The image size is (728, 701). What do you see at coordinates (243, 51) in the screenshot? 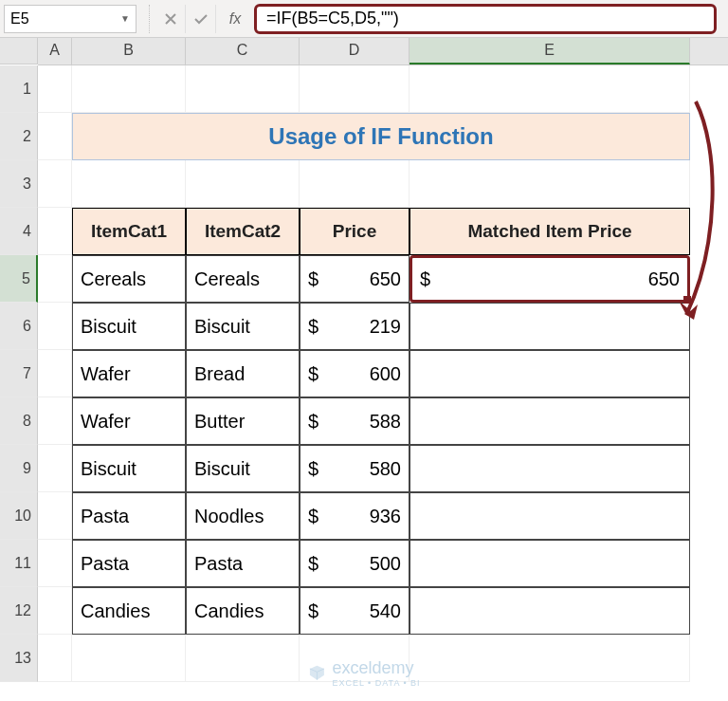
I see `col-header-c: C` at bounding box center [243, 51].